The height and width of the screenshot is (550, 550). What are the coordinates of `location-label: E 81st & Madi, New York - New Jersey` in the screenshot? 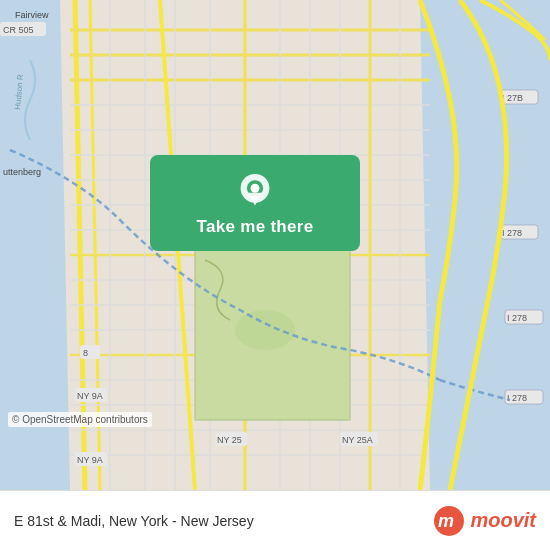 It's located at (134, 521).